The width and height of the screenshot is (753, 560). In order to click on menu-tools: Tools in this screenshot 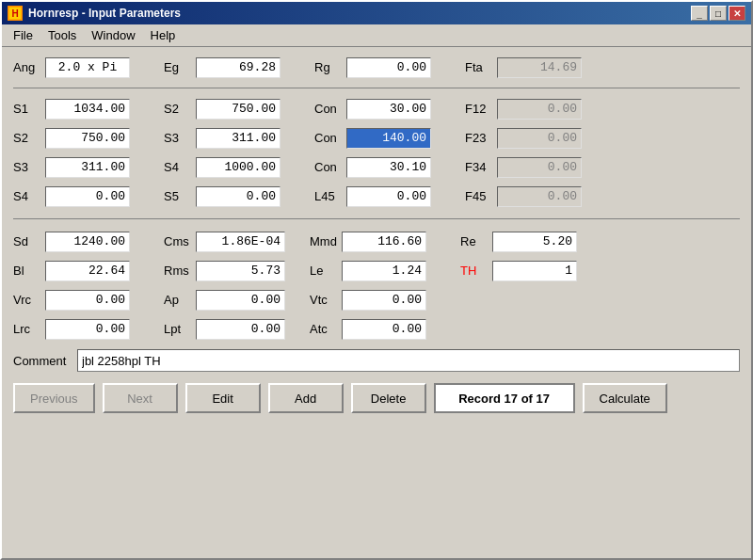, I will do `click(62, 36)`.